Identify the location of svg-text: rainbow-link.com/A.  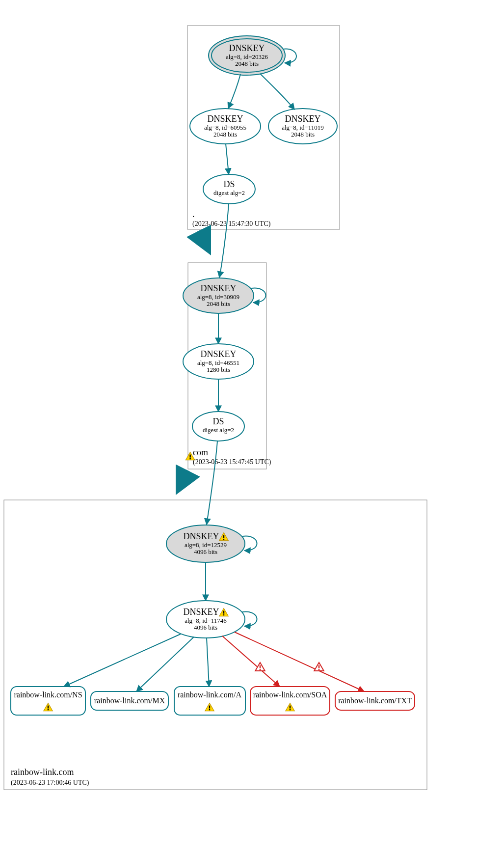
(210, 694).